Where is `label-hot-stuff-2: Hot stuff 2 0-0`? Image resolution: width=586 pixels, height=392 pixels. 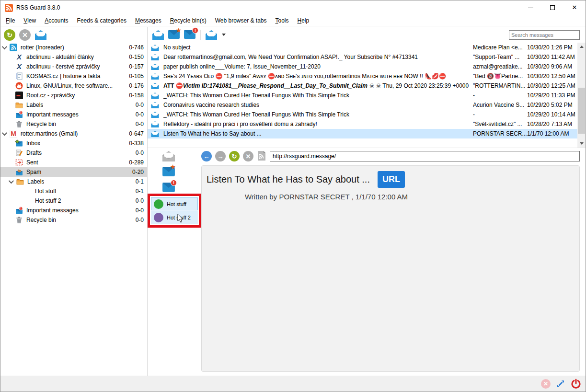
label-hot-stuff-2: Hot stuff 2 0-0 is located at coordinates (74, 201).